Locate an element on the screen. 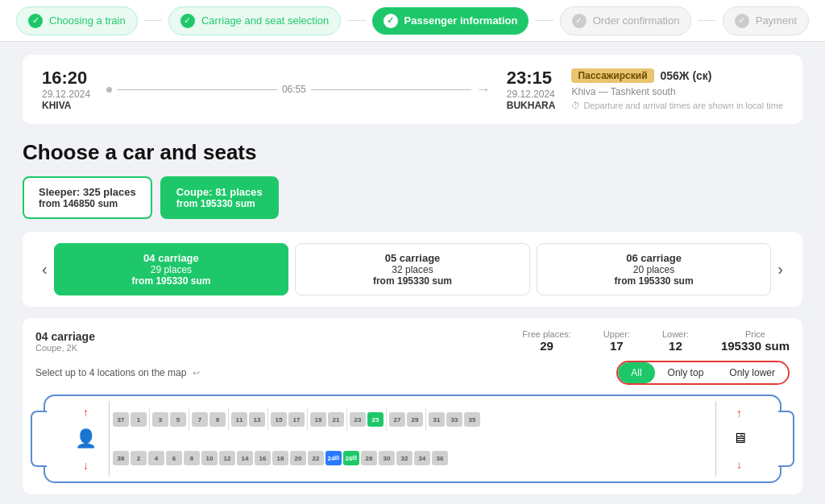 The width and height of the screenshot is (825, 504). seat-11: 11 is located at coordinates (239, 419).